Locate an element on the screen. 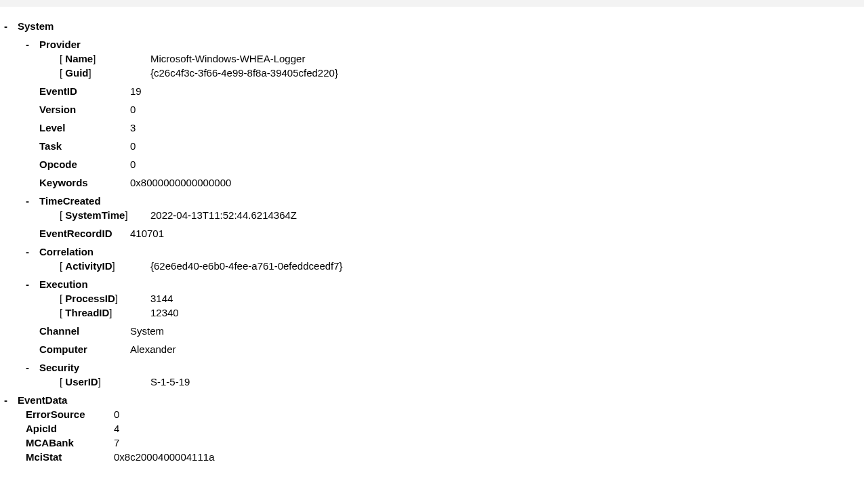  row-mcabank: MCABank 7 is located at coordinates (432, 443).